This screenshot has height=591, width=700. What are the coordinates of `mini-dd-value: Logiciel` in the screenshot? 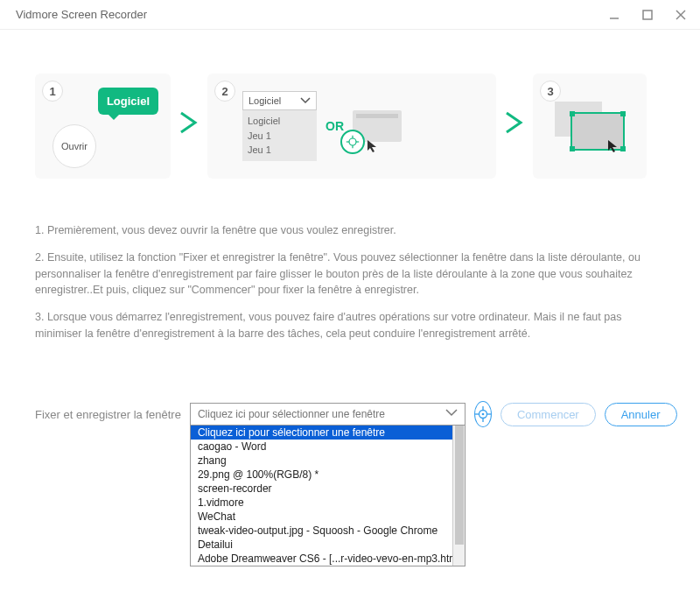 It's located at (264, 101).